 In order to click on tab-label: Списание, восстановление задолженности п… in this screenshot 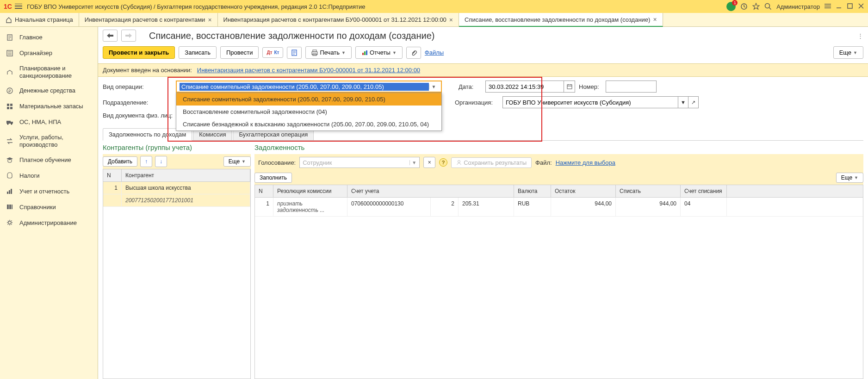, I will do `click(557, 19)`.